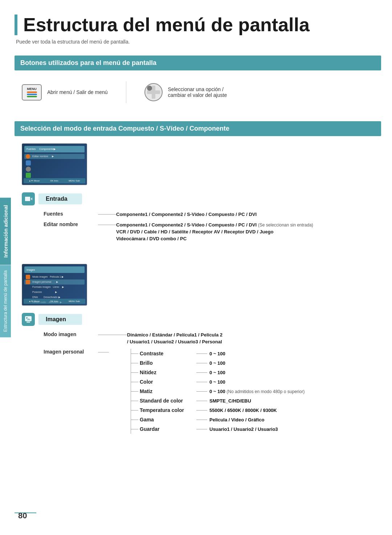 The height and width of the screenshot is (535, 392). What do you see at coordinates (202, 372) in the screenshot?
I see `nitidez-dash` at bounding box center [202, 372].